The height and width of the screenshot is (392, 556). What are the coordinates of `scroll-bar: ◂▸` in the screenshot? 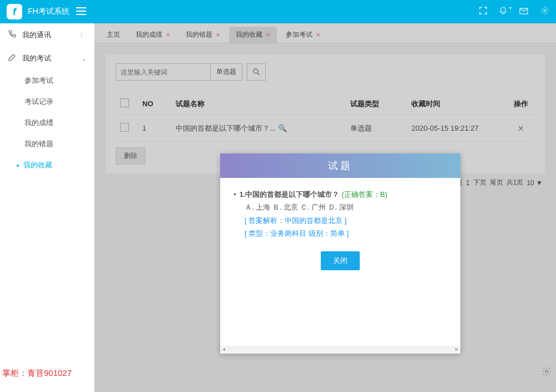 It's located at (340, 350).